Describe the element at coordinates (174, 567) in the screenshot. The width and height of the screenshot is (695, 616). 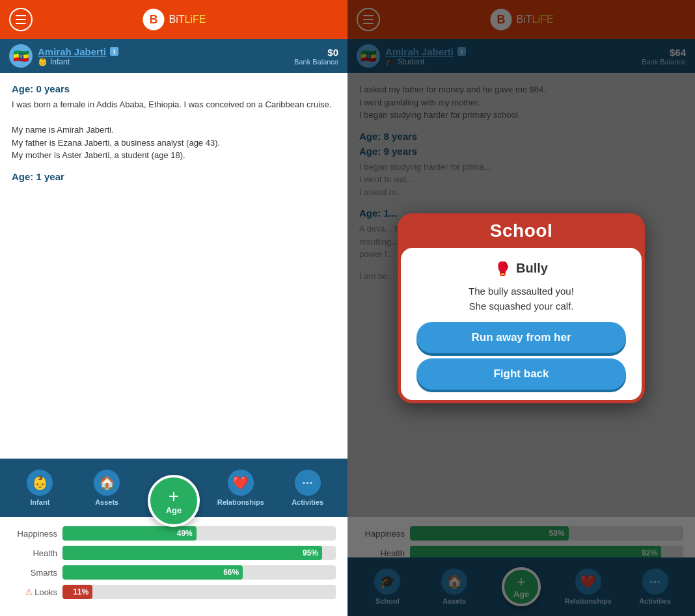
I see `left-stats-area: Happiness 49% Health 95% Smarts 66% ⚠ Lo…` at that location.